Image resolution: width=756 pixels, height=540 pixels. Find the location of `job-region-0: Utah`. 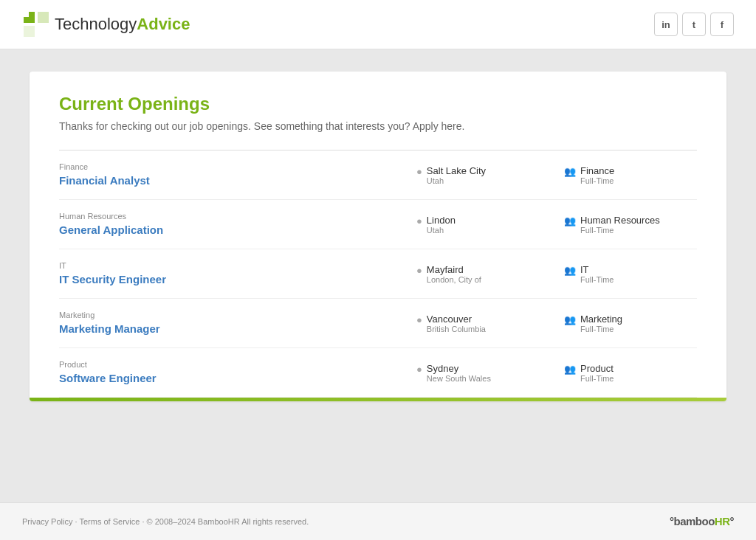

job-region-0: Utah is located at coordinates (456, 181).